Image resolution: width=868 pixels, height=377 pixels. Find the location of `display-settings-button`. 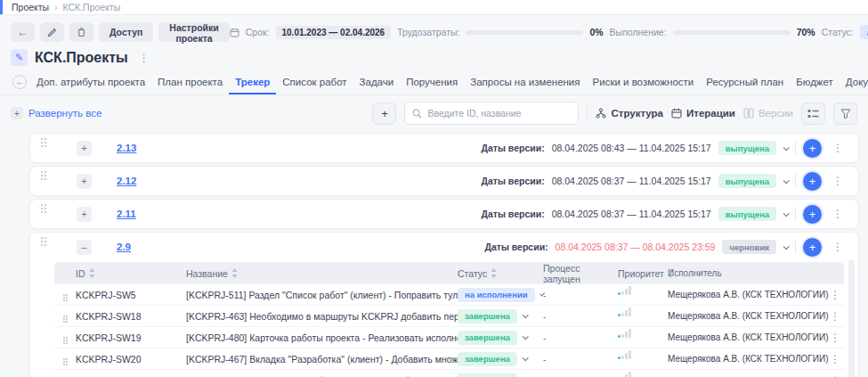

display-settings-button is located at coordinates (814, 114).